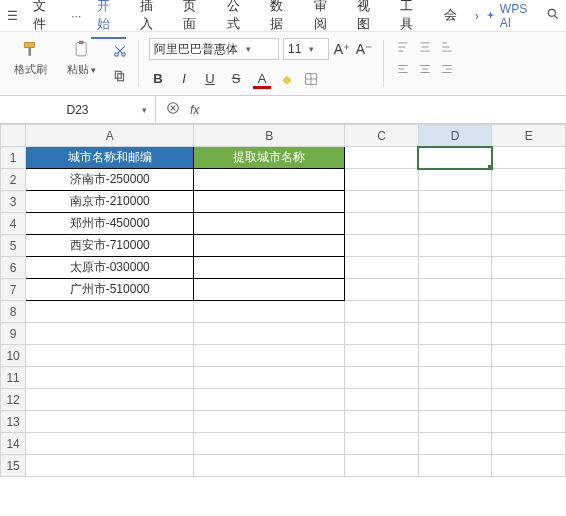  I want to click on cell-E1, so click(529, 158).